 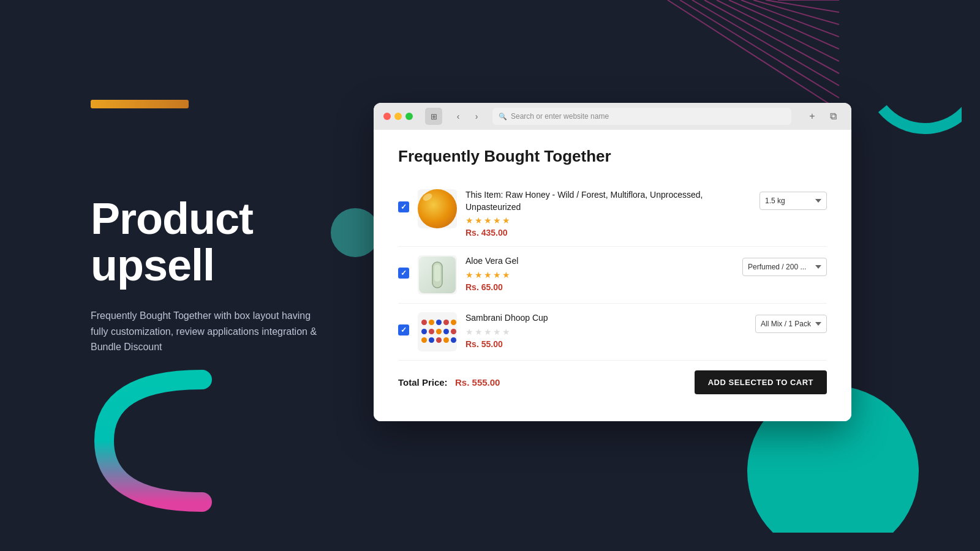 I want to click on window-controls, so click(x=398, y=116).